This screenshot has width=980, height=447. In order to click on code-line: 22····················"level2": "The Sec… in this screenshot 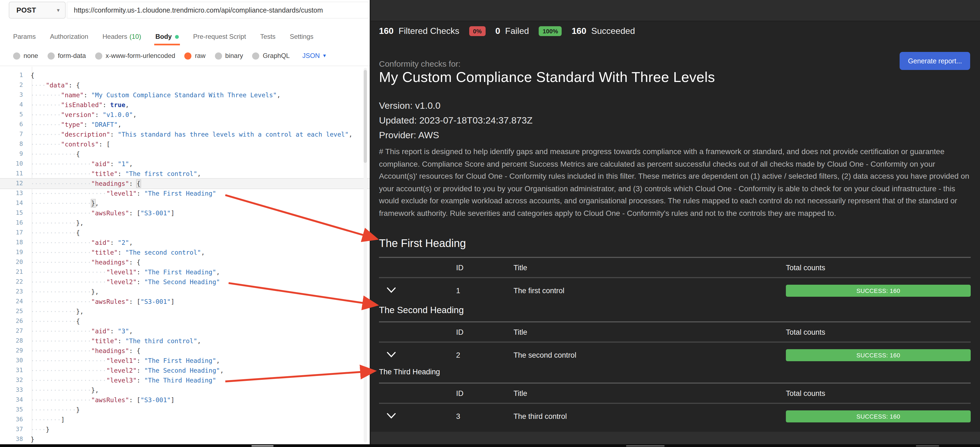, I will do `click(185, 282)`.